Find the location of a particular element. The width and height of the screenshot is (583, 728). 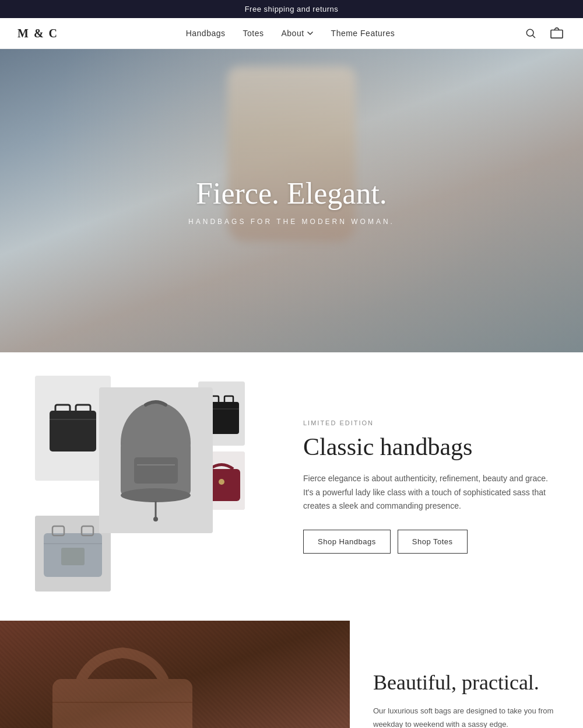

search-button is located at coordinates (531, 33).